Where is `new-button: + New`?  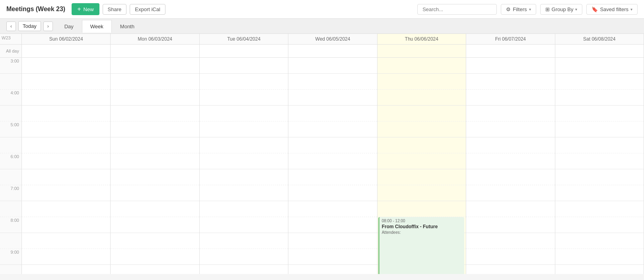
new-button: + New is located at coordinates (85, 9).